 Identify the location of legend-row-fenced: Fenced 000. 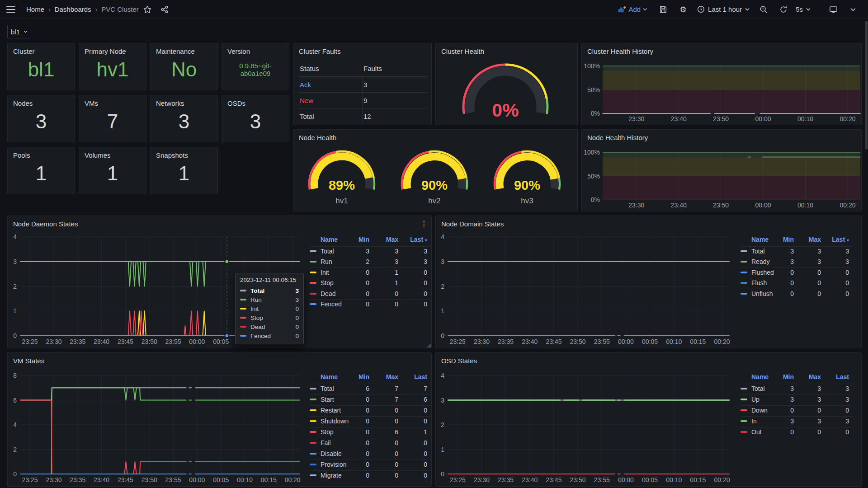
(370, 304).